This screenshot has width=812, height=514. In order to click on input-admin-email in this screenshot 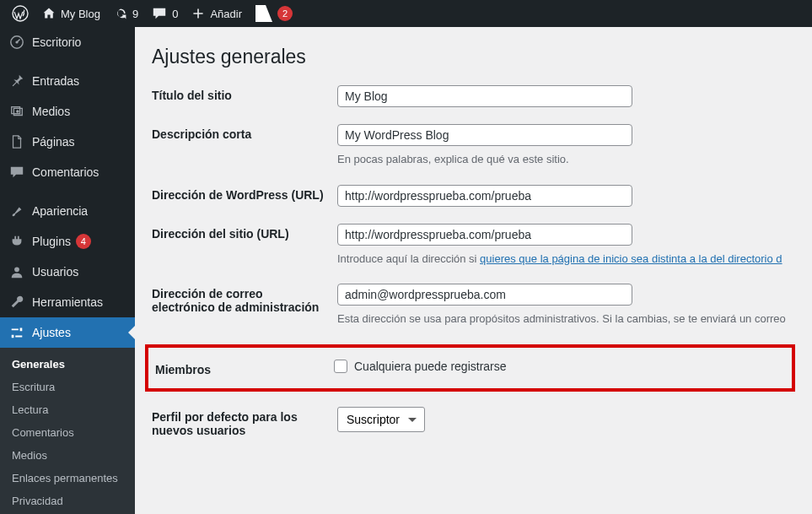, I will do `click(485, 295)`.